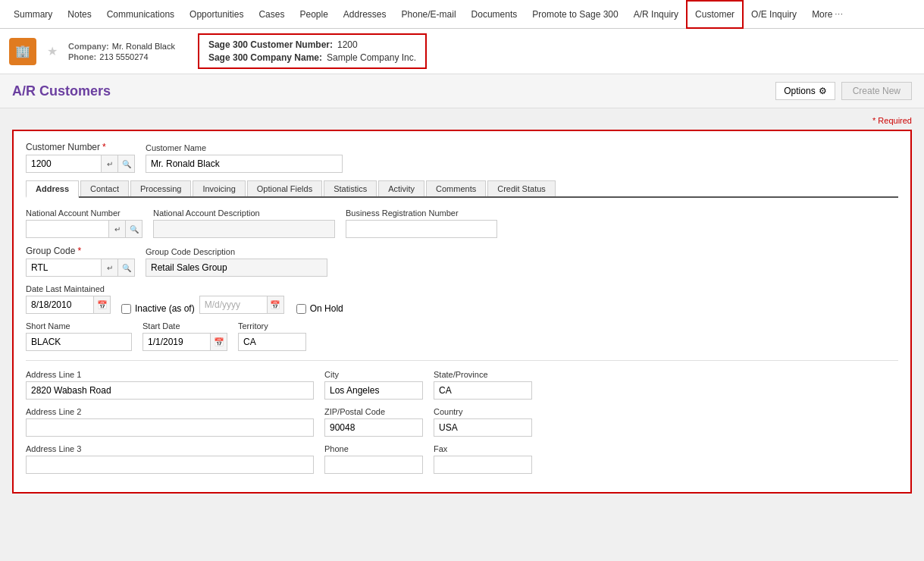 This screenshot has width=924, height=561. Describe the element at coordinates (483, 428) in the screenshot. I see `country-input` at that location.